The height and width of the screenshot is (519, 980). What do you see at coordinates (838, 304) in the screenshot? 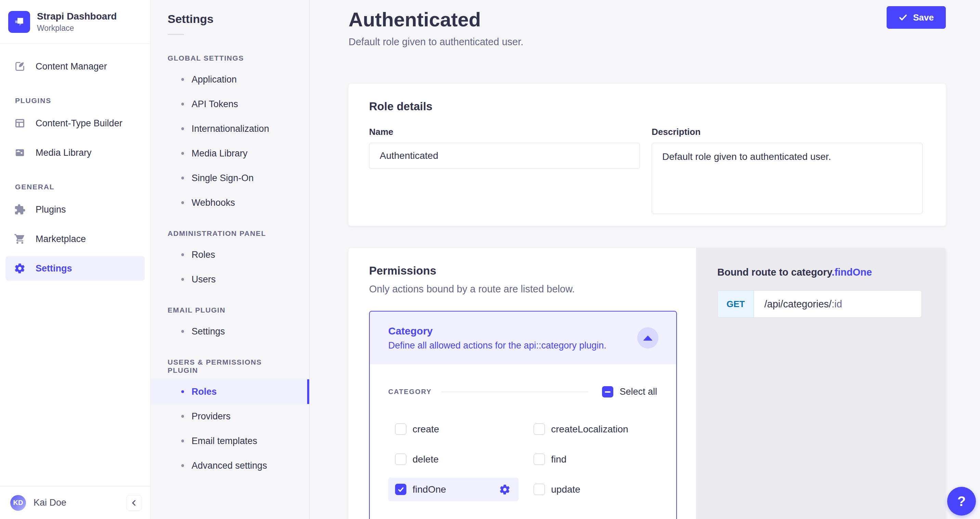
I see `route-path: /api/categories/:id` at bounding box center [838, 304].